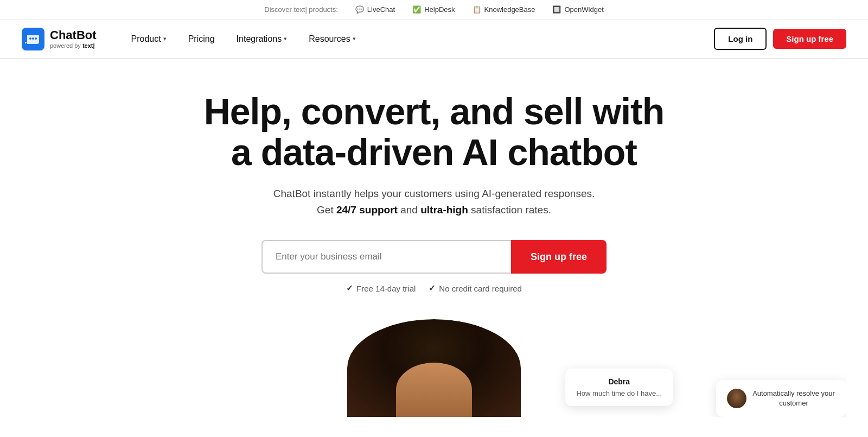 The image size is (868, 437). What do you see at coordinates (386, 289) in the screenshot?
I see `trial-label: Free 14-day trial` at bounding box center [386, 289].